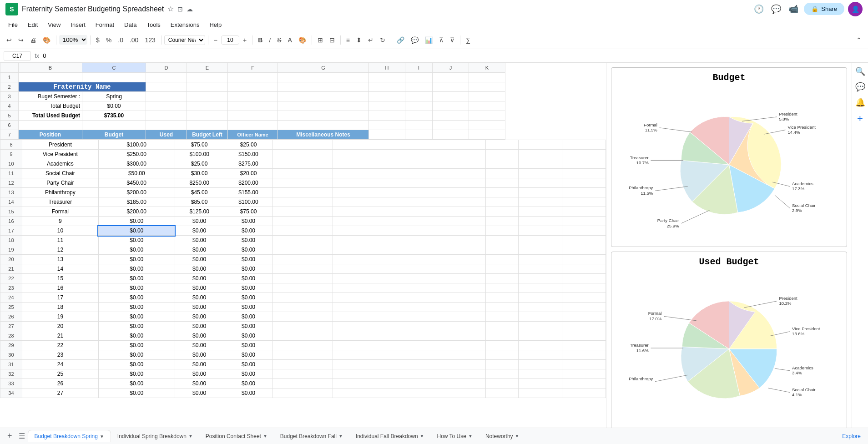 The image size is (868, 444). Describe the element at coordinates (253, 116) in the screenshot. I see `cell-F5` at that location.